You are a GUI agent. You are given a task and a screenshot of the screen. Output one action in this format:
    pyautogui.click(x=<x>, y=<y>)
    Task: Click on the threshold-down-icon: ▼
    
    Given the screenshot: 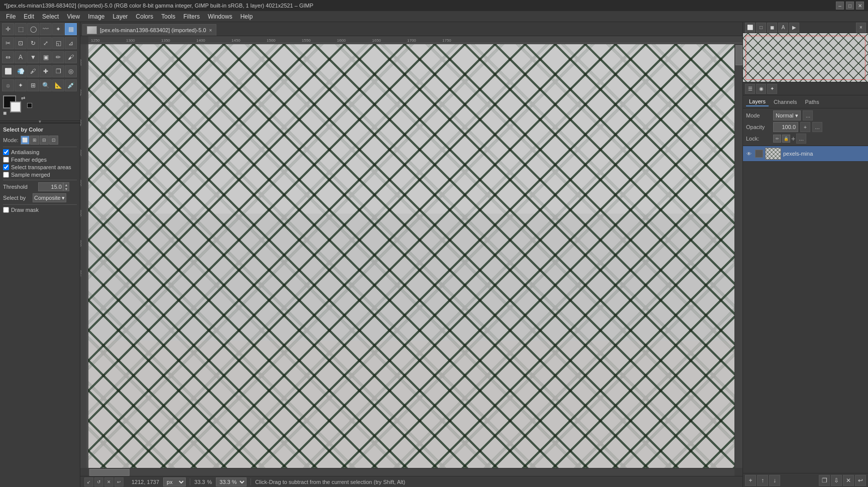 What is the action you would take?
    pyautogui.click(x=66, y=189)
    